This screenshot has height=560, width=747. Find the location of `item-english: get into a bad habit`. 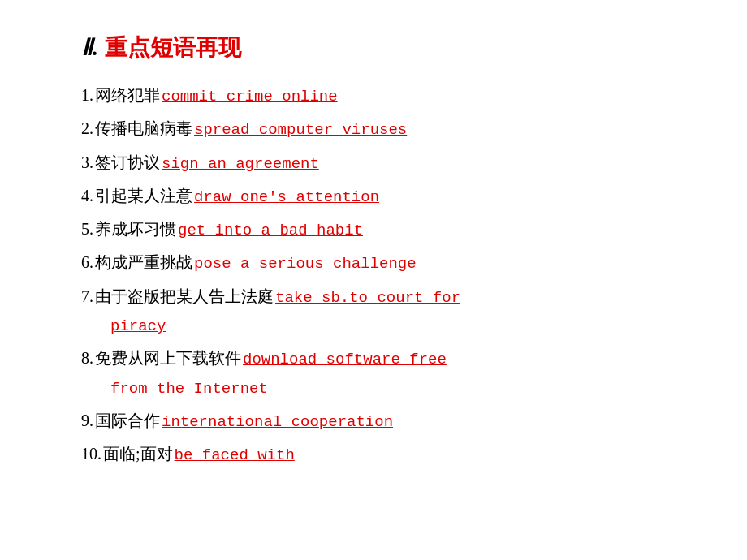

item-english: get into a bad habit is located at coordinates (270, 230).